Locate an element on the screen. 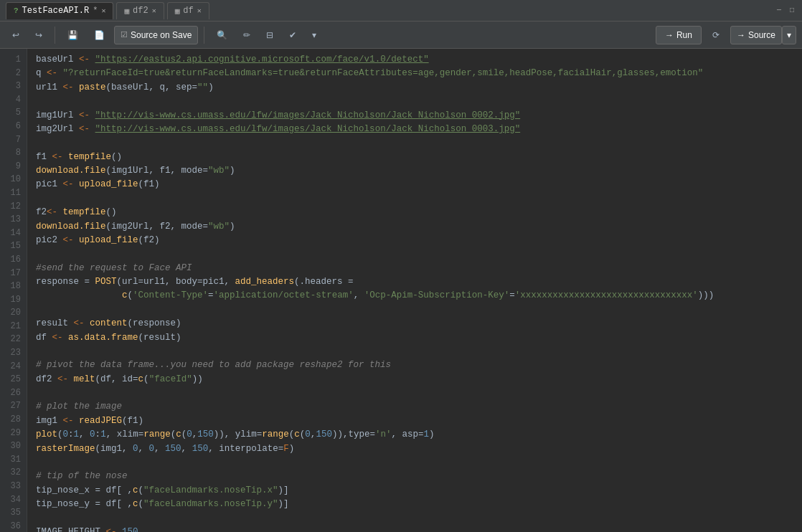 Image resolution: width=802 pixels, height=532 pixels. source-button: → Source is located at coordinates (756, 35).